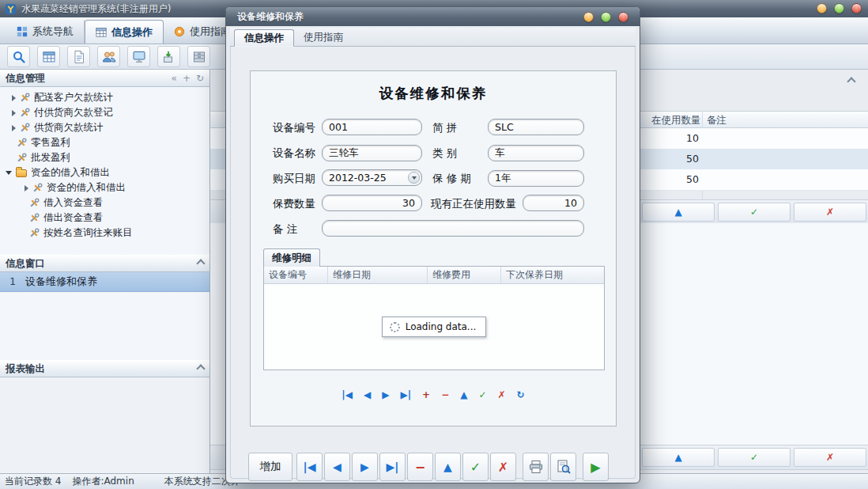  I want to click on tree-item: 配送客户欠款统计, so click(104, 98).